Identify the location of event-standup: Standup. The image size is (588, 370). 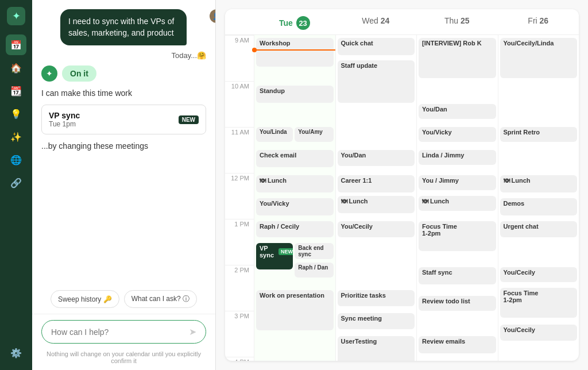
(295, 94).